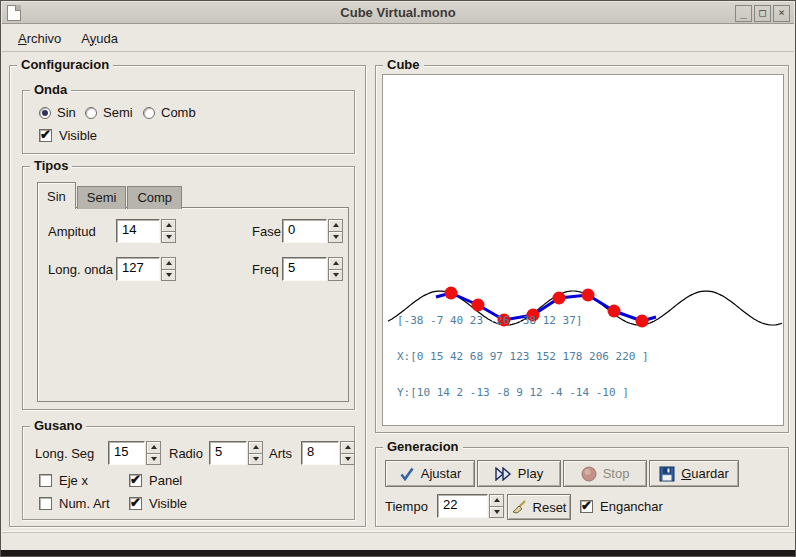 Image resolution: width=796 pixels, height=557 pixels. What do you see at coordinates (336, 269) in the screenshot?
I see `freq-spinner` at bounding box center [336, 269].